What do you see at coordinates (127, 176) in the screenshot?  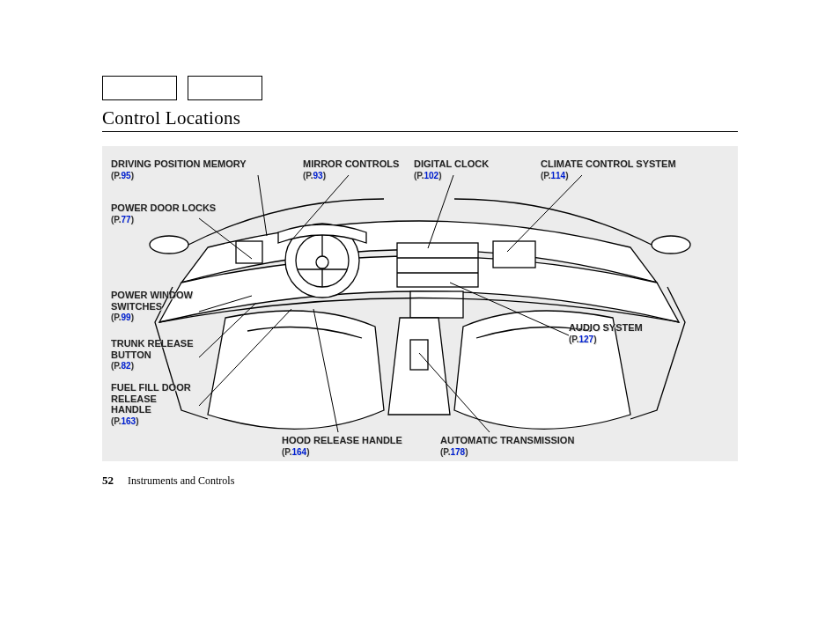 I see `page-ref-95: 95` at bounding box center [127, 176].